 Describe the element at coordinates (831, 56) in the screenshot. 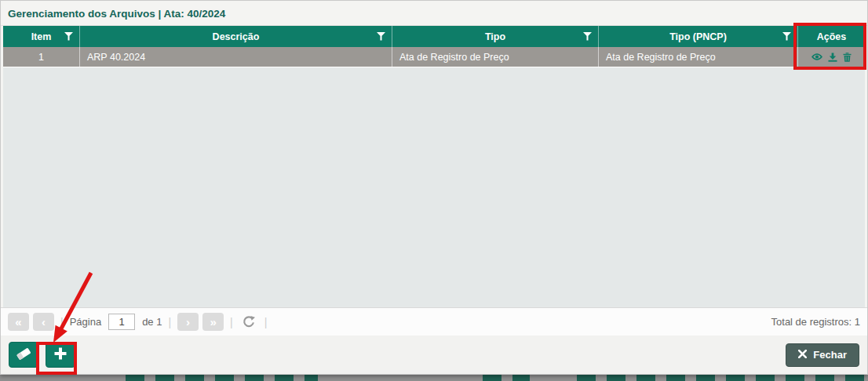

I see `cell-actions` at that location.